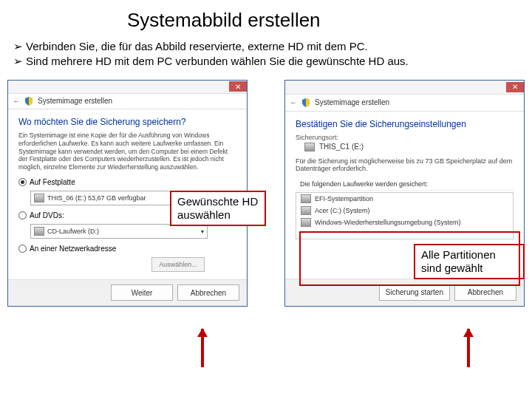 This screenshot has height=399, width=532. What do you see at coordinates (202, 232) in the screenshot?
I see `chevron-down-icon: ▾` at bounding box center [202, 232].